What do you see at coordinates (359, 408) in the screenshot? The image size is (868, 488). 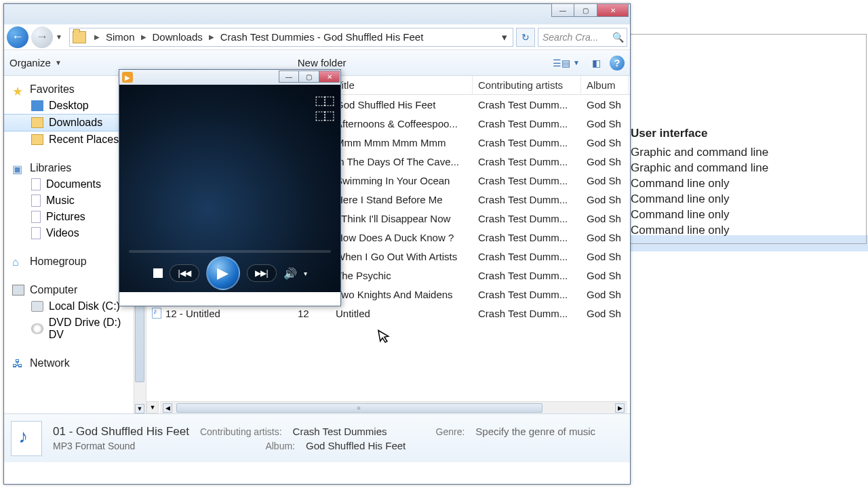 I see `scrollbar-thumb: ≡` at bounding box center [359, 408].